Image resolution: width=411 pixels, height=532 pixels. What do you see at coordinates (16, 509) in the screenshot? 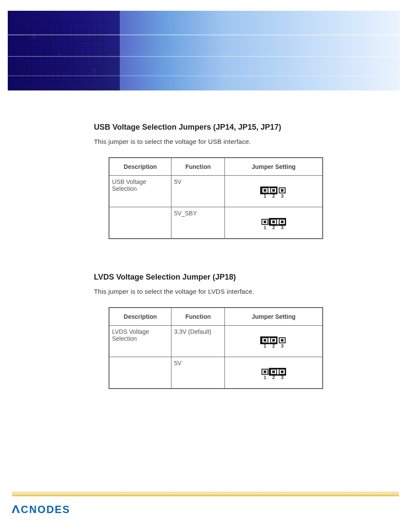
I see `logo-lambda-icon: Λ` at bounding box center [16, 509].